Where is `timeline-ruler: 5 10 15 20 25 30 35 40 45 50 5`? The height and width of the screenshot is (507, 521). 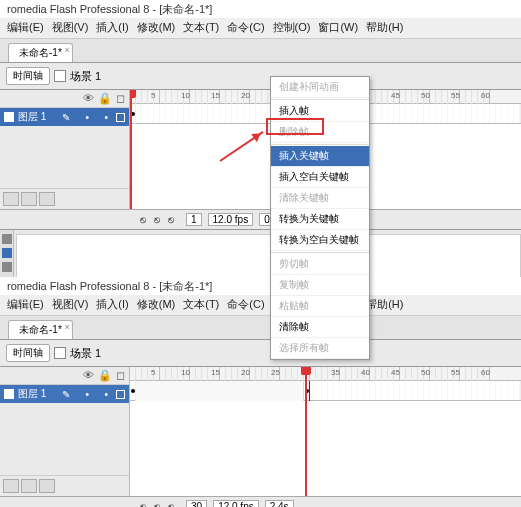 timeline-ruler: 5 10 15 20 25 30 35 40 45 50 5 is located at coordinates (326, 374).